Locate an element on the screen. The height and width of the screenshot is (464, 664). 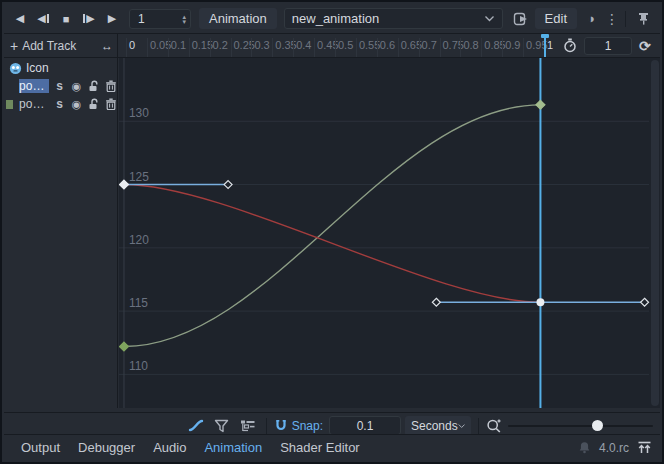
animation-toolbar: ◀ ◀ ■ ▶ ▶ 1 ▴▾ Animation new_animation E… is located at coordinates (332, 19).